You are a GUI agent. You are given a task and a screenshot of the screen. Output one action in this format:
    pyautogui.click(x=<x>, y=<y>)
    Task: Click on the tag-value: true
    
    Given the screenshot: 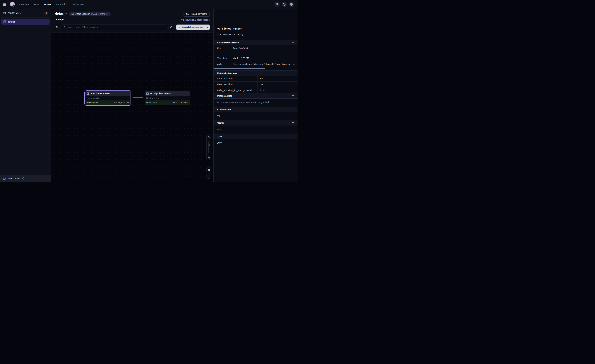 What is the action you would take?
    pyautogui.click(x=277, y=90)
    